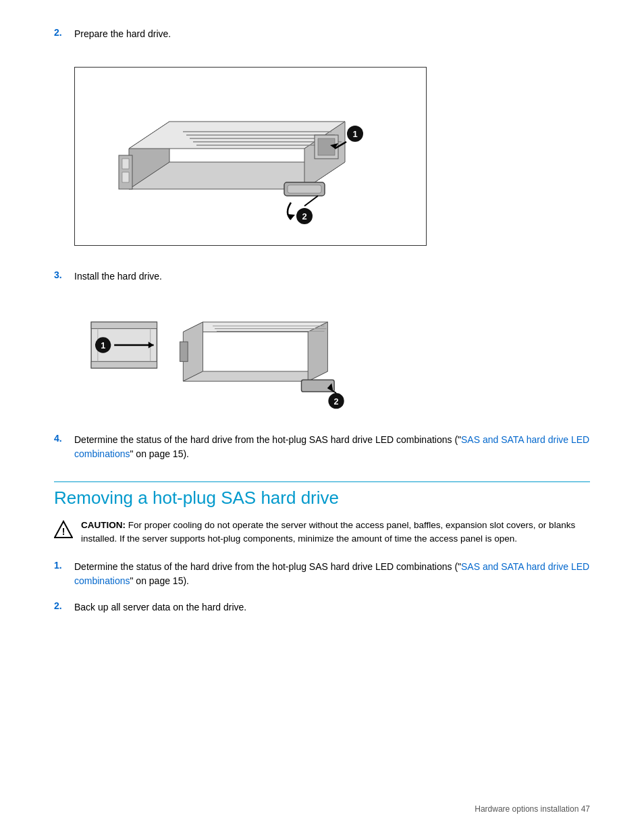  Describe the element at coordinates (63, 529) in the screenshot. I see `caution-icon: !` at that location.